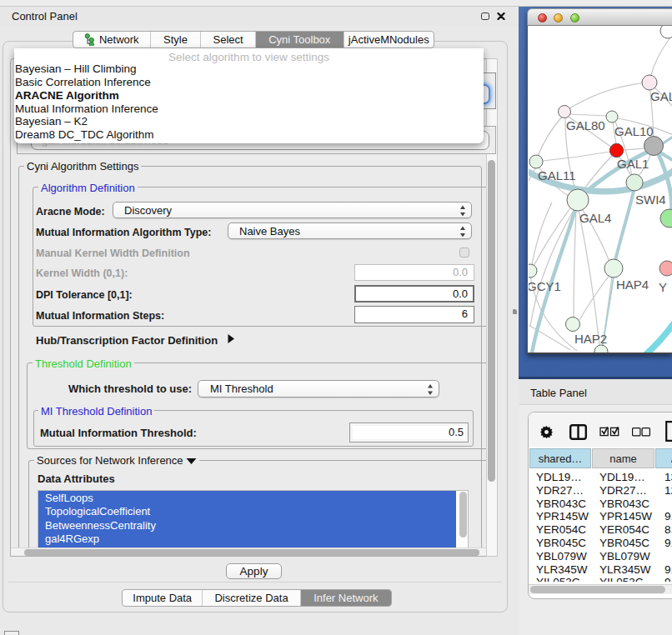 Image resolution: width=672 pixels, height=635 pixels. I want to click on svg-text: GAL11, so click(557, 175).